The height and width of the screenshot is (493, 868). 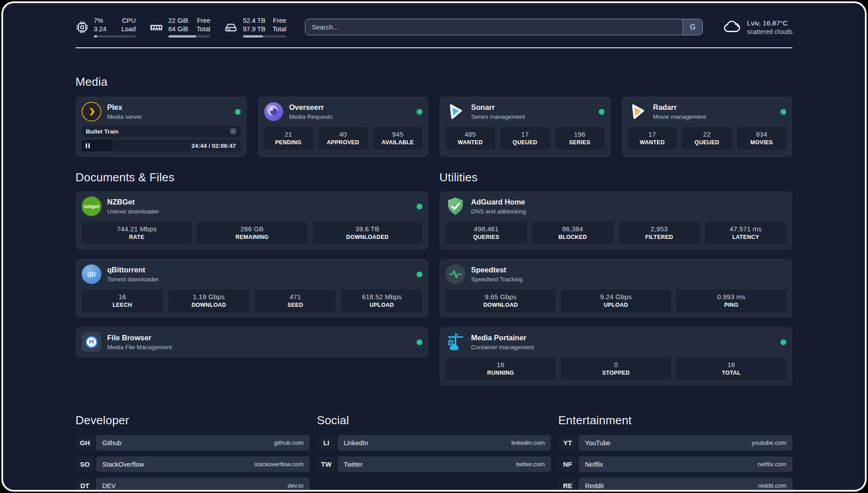 What do you see at coordinates (182, 37) in the screenshot?
I see `memory-progress-fill` at bounding box center [182, 37].